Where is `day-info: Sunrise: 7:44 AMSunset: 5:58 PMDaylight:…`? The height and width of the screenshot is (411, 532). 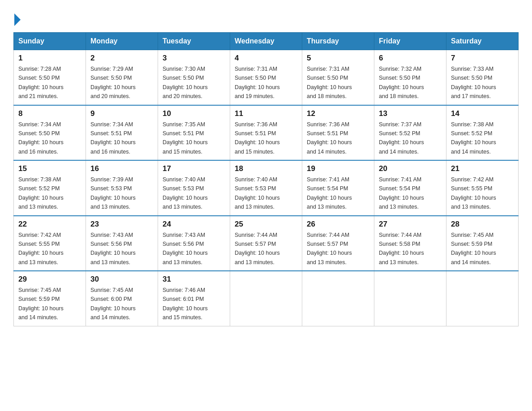 day-info: Sunrise: 7:44 AMSunset: 5:58 PMDaylight:… is located at coordinates (401, 249).